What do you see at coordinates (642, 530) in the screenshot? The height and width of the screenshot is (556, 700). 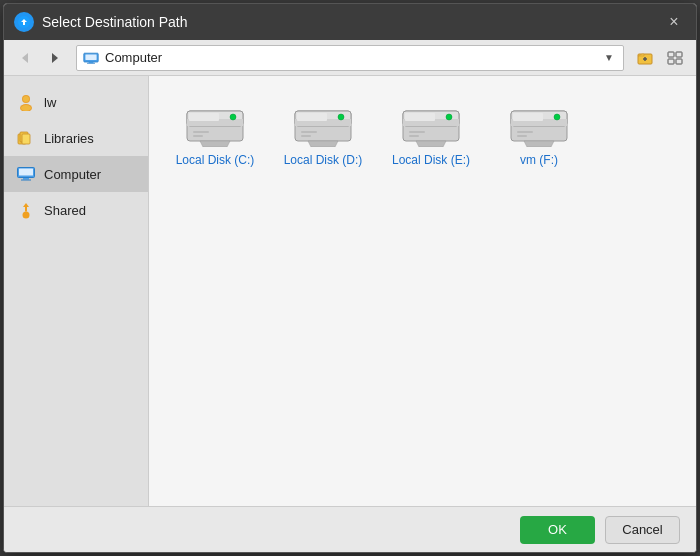 I see `cancel-button: Cancel` at bounding box center [642, 530].